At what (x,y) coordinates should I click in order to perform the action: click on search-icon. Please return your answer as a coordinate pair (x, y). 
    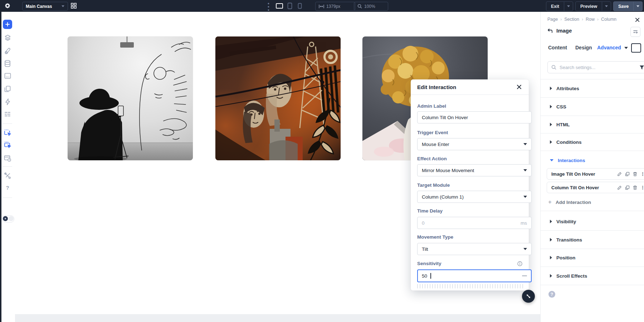
    Looking at the image, I should click on (554, 67).